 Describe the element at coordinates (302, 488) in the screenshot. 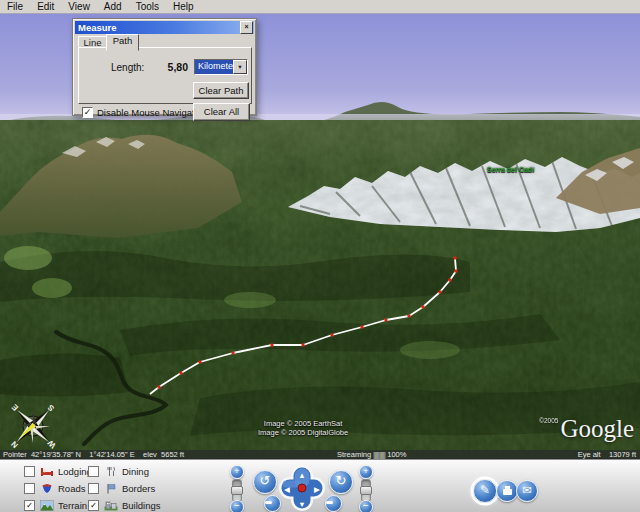

I see `dpad-center-dot` at that location.